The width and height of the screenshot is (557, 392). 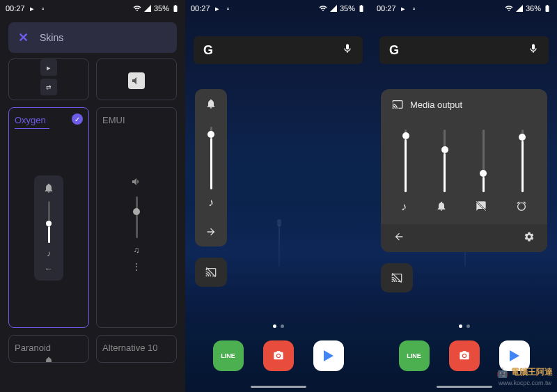 I want to click on notification-volume-slider, so click(x=483, y=161).